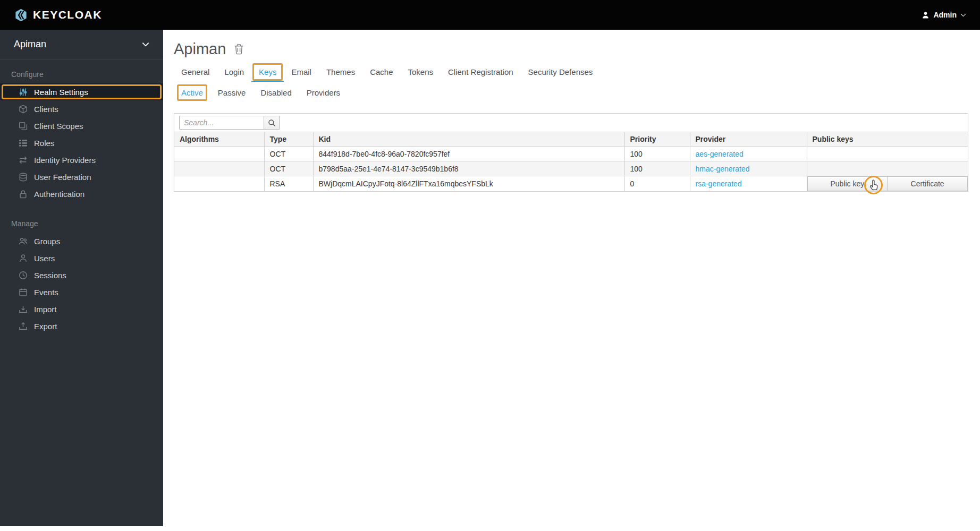 The image size is (980, 531). I want to click on column-header-public-keys: Public keys, so click(888, 139).